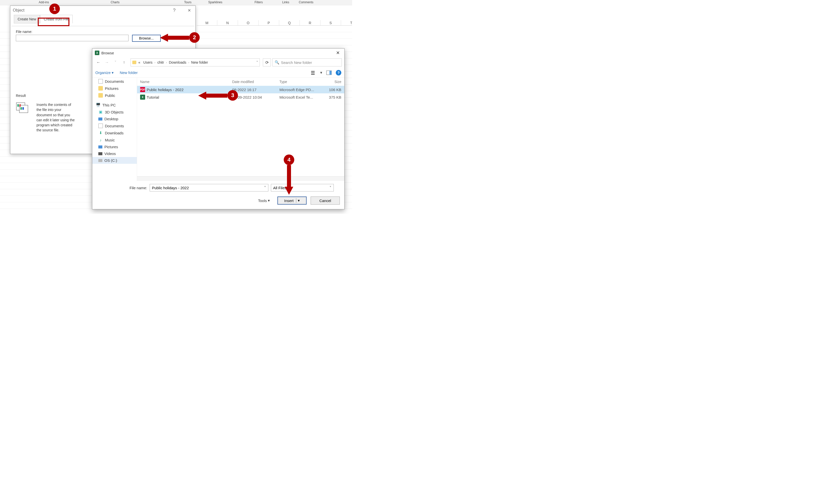 The height and width of the screenshot is (504, 830). Describe the element at coordinates (115, 133) in the screenshot. I see `tree-item: ⬇Downloads` at that location.